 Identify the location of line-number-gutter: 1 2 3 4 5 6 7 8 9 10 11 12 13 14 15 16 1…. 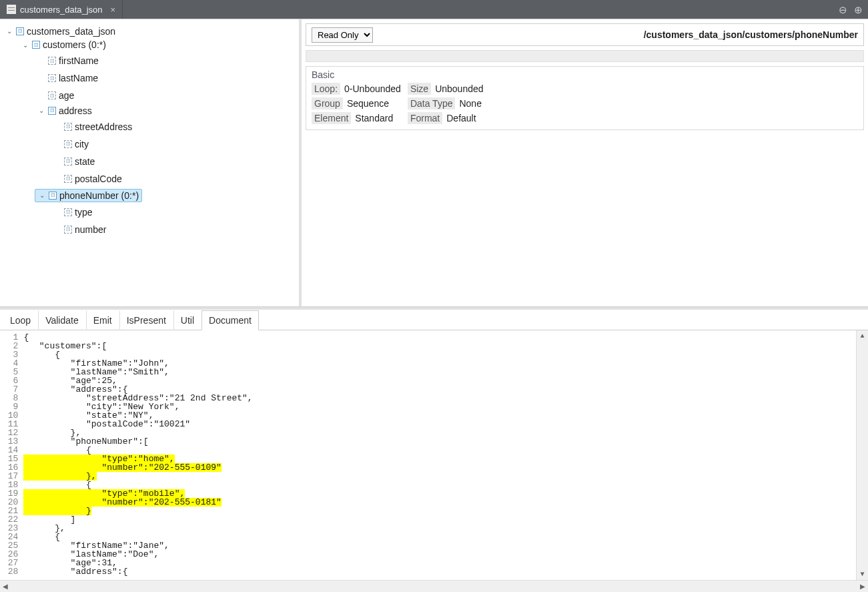
(12, 455).